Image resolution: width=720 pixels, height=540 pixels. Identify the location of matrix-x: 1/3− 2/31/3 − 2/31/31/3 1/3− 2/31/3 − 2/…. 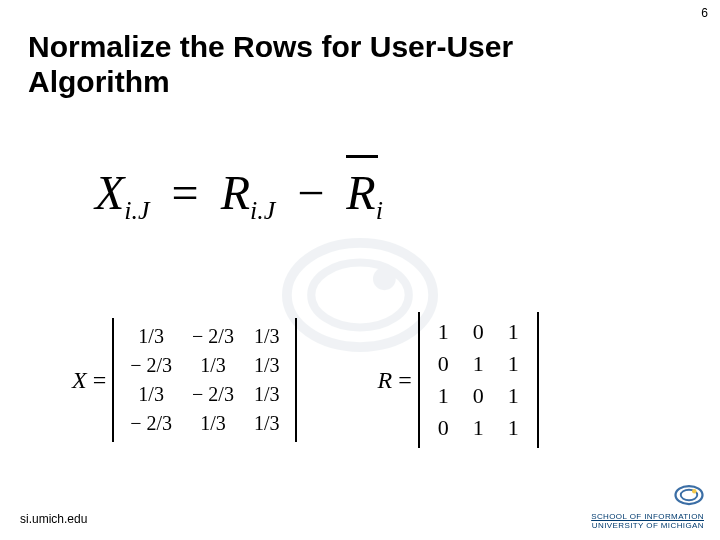
(204, 380).